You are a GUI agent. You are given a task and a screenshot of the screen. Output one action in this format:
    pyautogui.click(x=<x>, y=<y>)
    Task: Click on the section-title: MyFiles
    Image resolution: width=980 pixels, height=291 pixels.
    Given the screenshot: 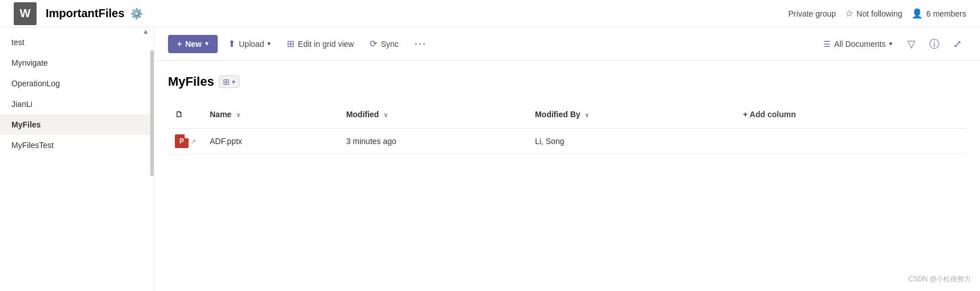 What is the action you would take?
    pyautogui.click(x=191, y=82)
    